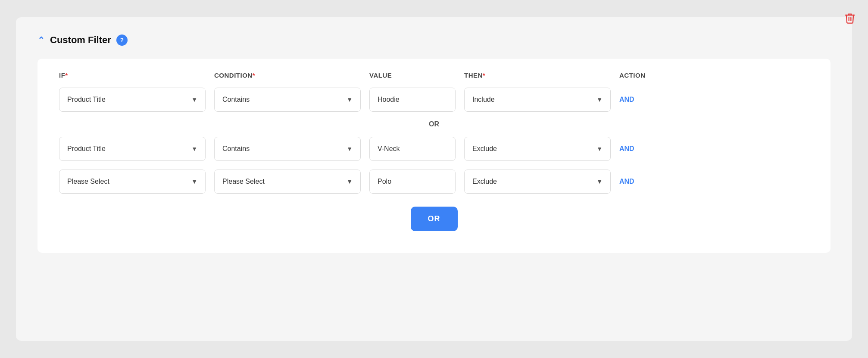  I want to click on condition-select-3: Please Select ▼, so click(287, 182).